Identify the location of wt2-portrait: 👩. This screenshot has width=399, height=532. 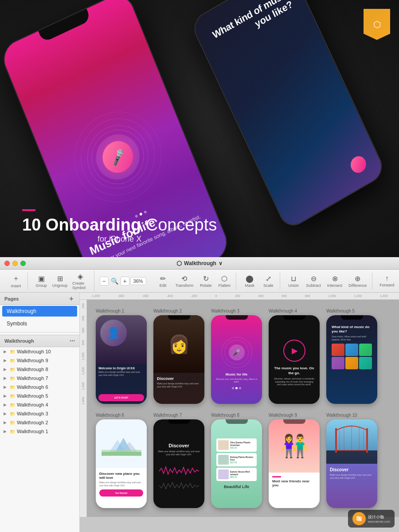
(179, 344).